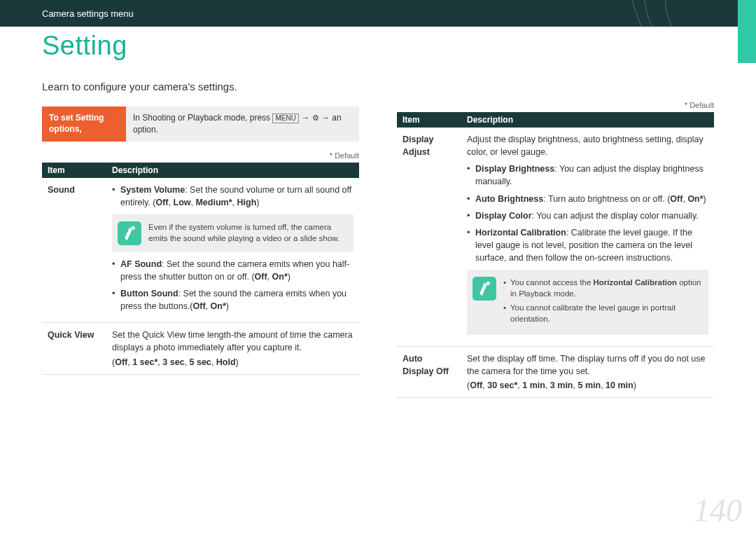 Image resolution: width=756 pixels, height=536 pixels. I want to click on th-item: Item, so click(74, 170).